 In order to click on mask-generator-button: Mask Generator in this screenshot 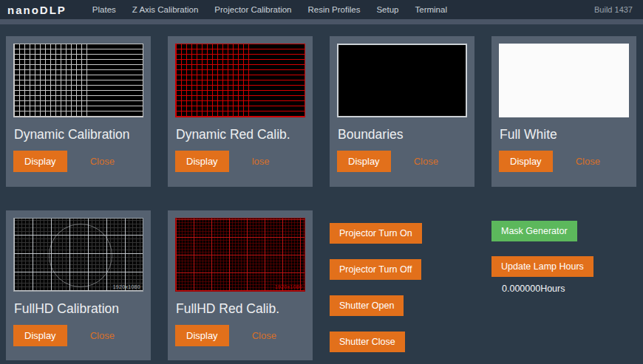, I will do `click(534, 231)`.